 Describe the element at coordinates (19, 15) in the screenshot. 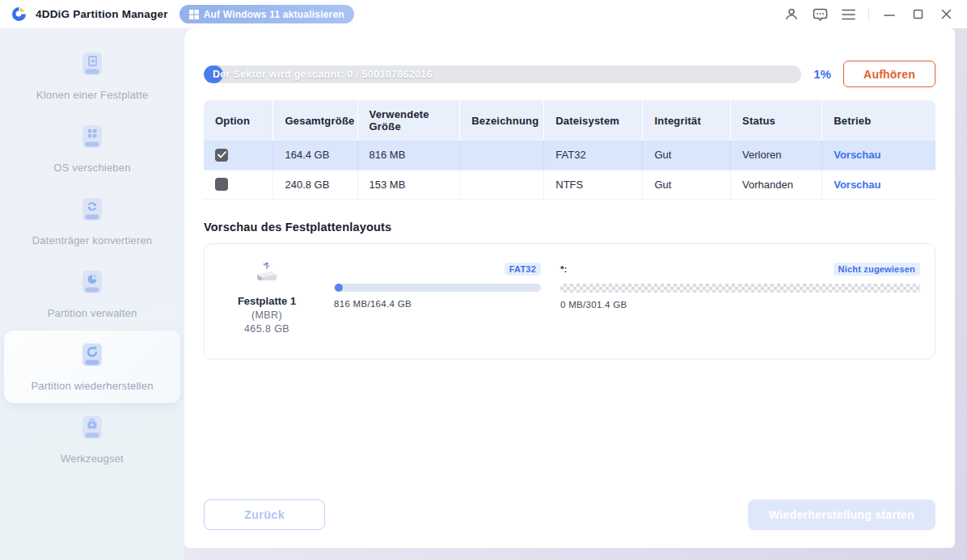

I see `app-logo-icon` at that location.